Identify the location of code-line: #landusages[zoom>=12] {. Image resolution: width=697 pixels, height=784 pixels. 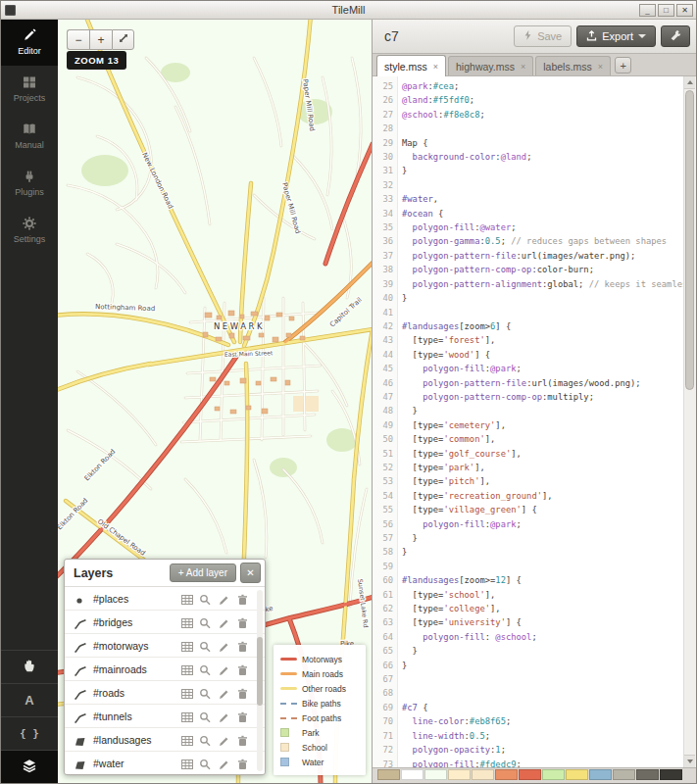
(543, 580).